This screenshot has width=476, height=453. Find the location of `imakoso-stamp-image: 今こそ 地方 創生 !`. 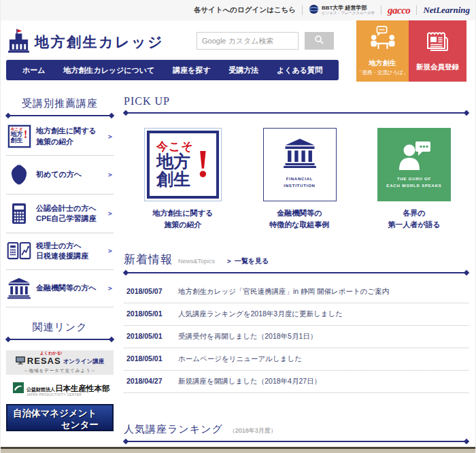

imakoso-stamp-image: 今こそ 地方 創生 ! is located at coordinates (183, 165).